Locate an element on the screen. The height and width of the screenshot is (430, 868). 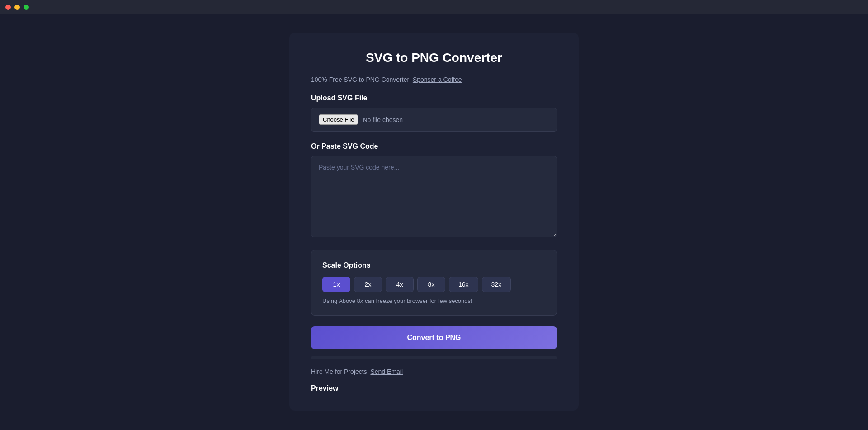
page-title: SVG to PNG Converter is located at coordinates (434, 58).